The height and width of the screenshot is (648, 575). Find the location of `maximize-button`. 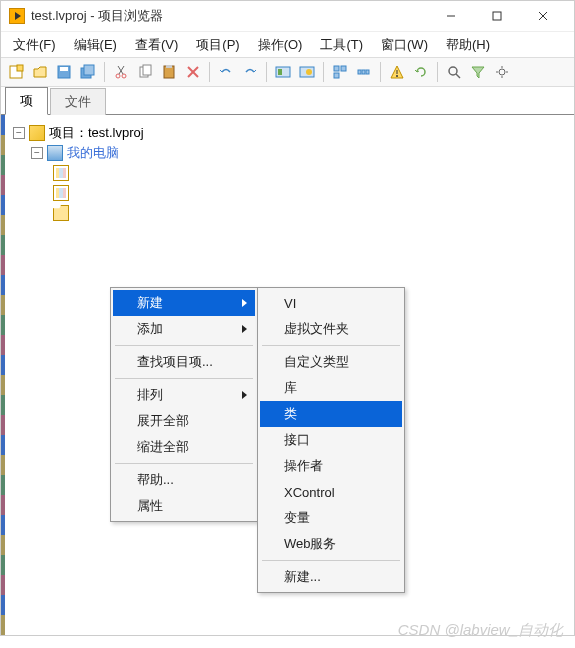

maximize-button is located at coordinates (497, 16).